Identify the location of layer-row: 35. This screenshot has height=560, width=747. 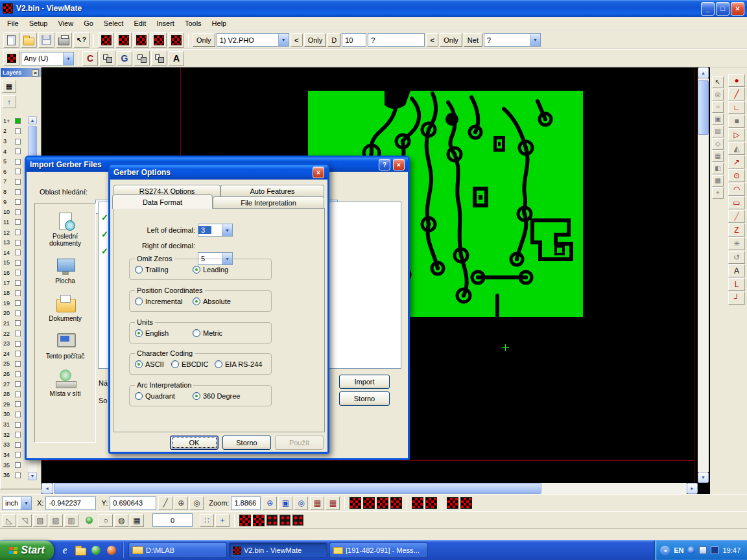
(14, 465).